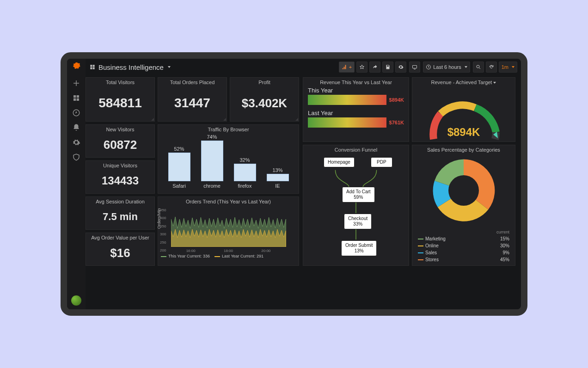 The height and width of the screenshot is (368, 588). What do you see at coordinates (447, 67) in the screenshot?
I see `time-range-label: Last 6 hours` at bounding box center [447, 67].